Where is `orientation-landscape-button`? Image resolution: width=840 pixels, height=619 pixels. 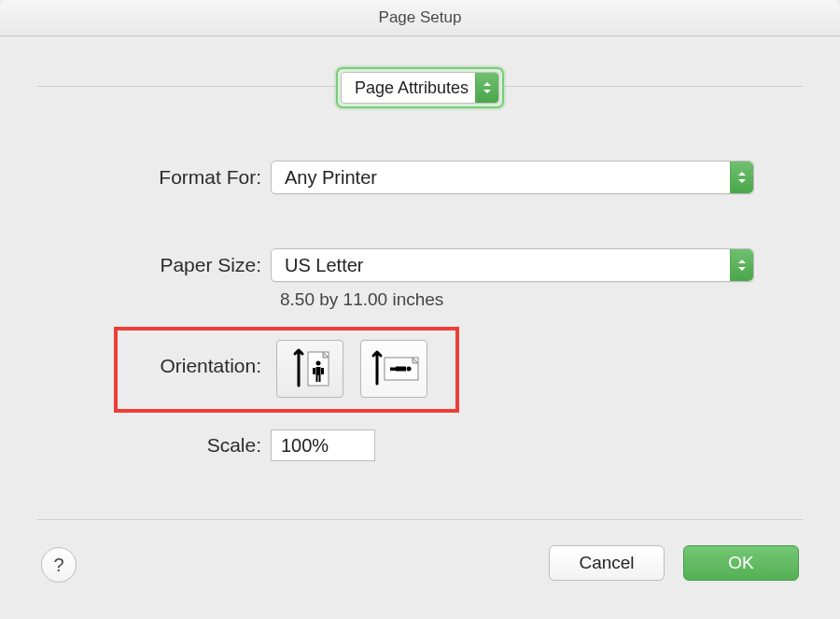
orientation-landscape-button is located at coordinates (394, 369).